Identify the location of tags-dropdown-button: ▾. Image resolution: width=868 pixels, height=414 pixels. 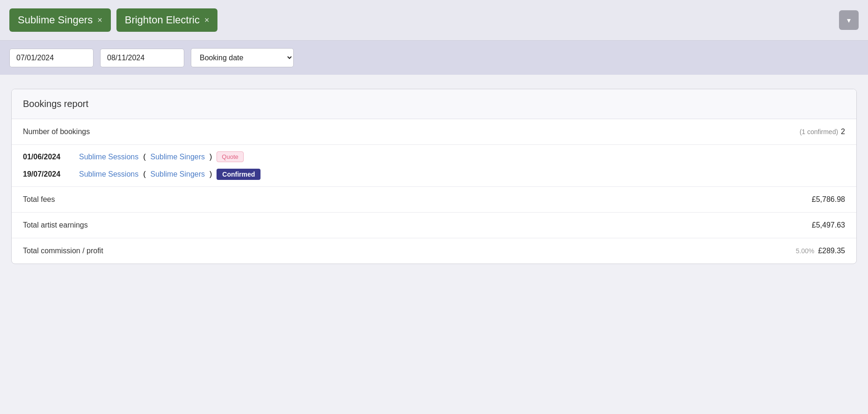
(849, 20).